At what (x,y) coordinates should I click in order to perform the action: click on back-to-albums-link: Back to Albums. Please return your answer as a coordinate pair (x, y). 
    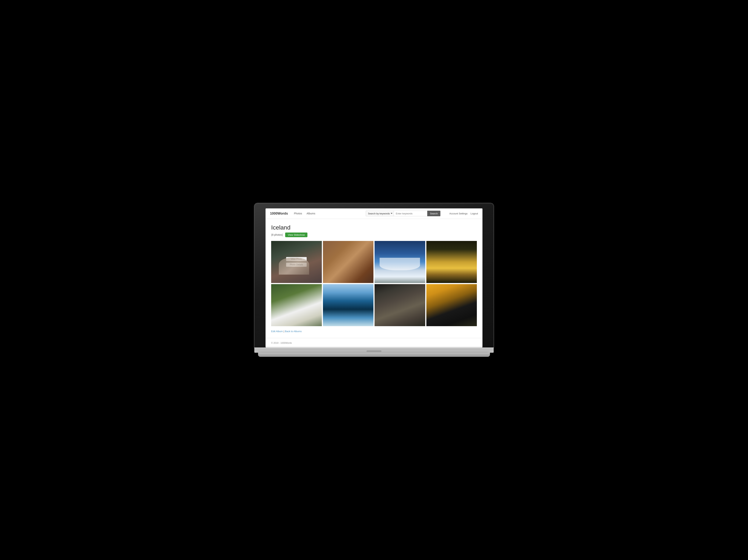
    Looking at the image, I should click on (294, 331).